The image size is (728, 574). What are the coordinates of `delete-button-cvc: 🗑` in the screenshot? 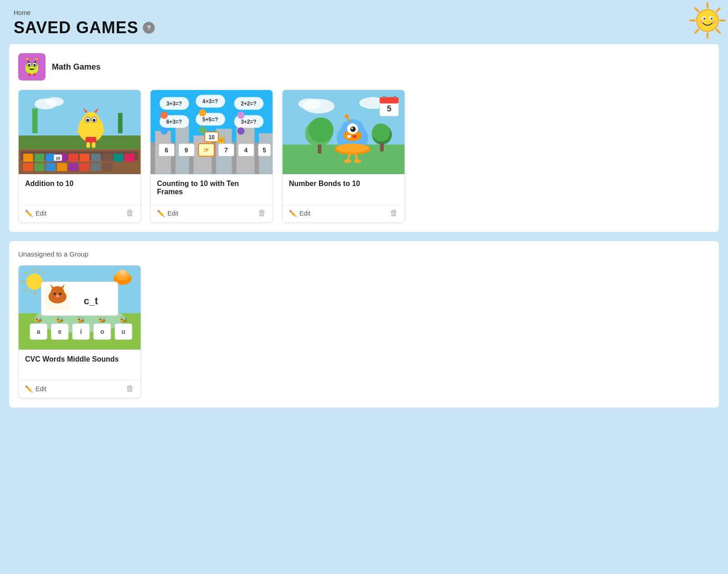 It's located at (130, 388).